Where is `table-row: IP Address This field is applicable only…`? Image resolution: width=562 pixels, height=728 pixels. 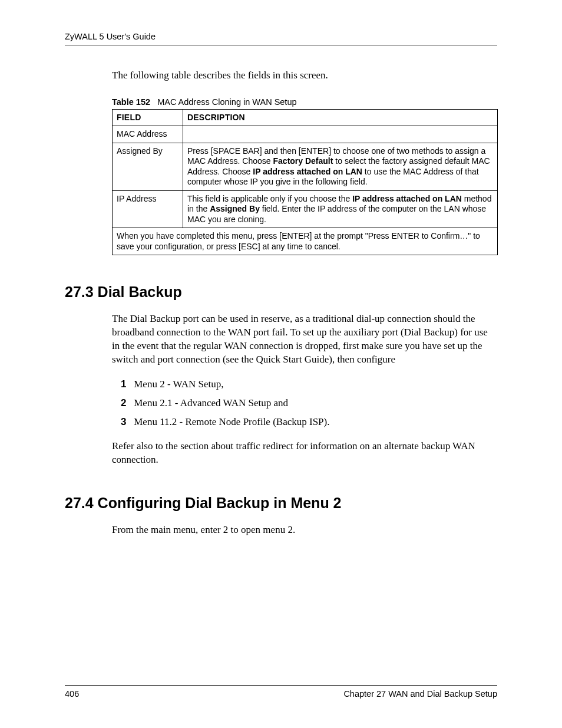 table-row: IP Address This field is applicable only… is located at coordinates (305, 209).